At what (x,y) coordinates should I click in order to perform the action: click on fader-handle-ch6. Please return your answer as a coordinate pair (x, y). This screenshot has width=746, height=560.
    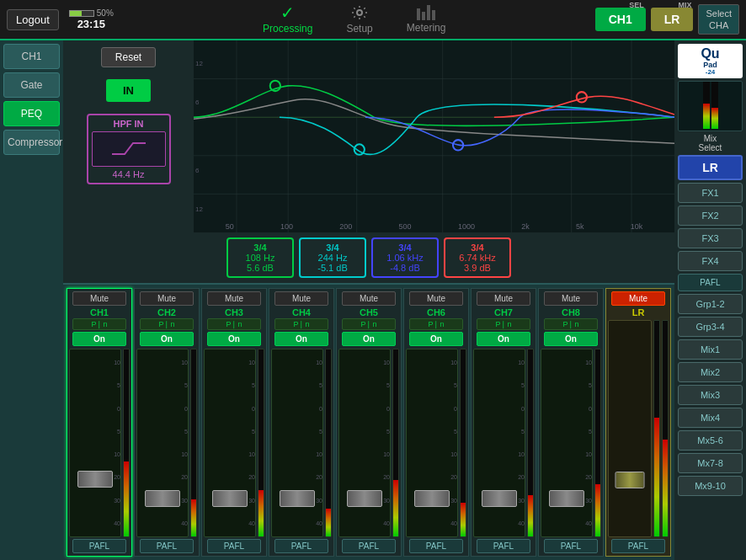
    Looking at the image, I should click on (432, 499).